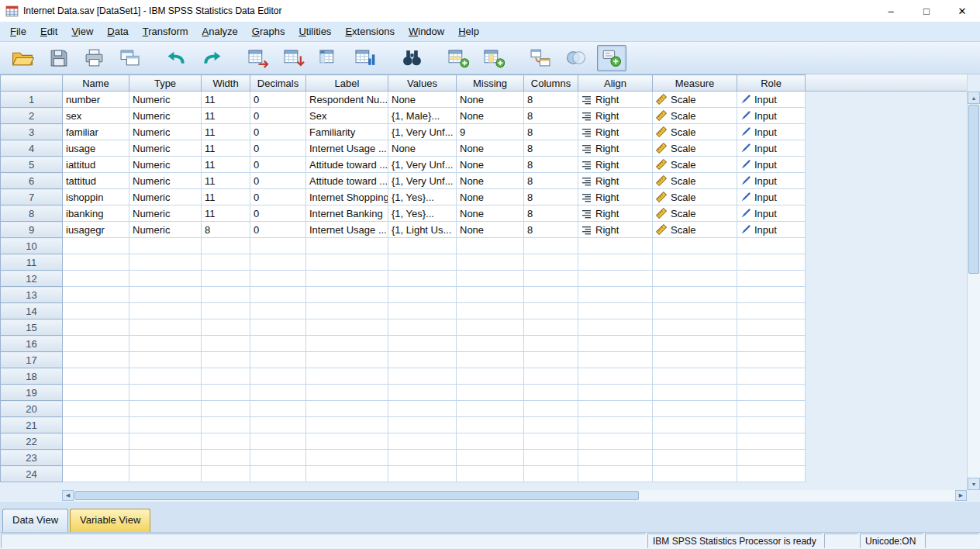 Image resolution: width=980 pixels, height=549 pixels. I want to click on cell-role: Input, so click(771, 181).